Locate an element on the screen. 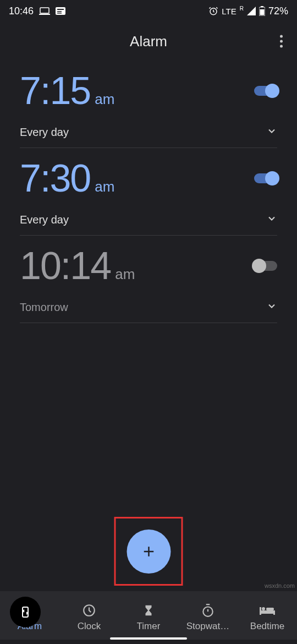 This screenshot has width=297, height=644. alarm-time: 7:15 am is located at coordinates (67, 91).